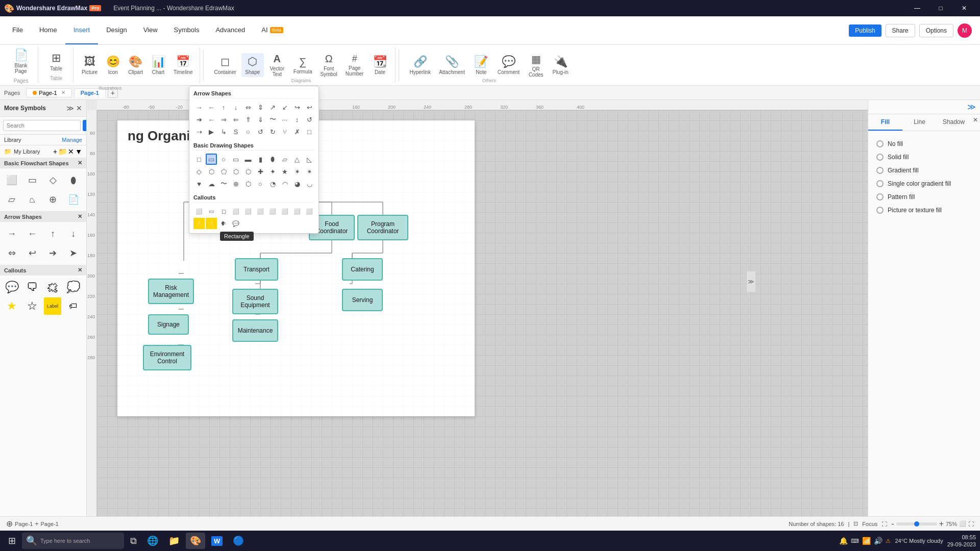 The height and width of the screenshot is (551, 980). What do you see at coordinates (885, 122) in the screenshot?
I see `fill-tab: Fill` at bounding box center [885, 122].